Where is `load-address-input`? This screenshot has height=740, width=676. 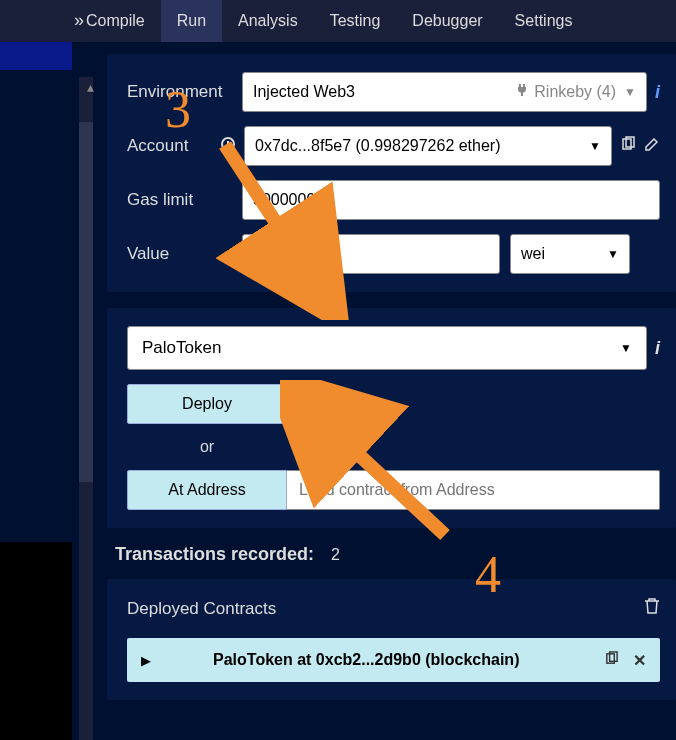 load-address-input is located at coordinates (474, 490).